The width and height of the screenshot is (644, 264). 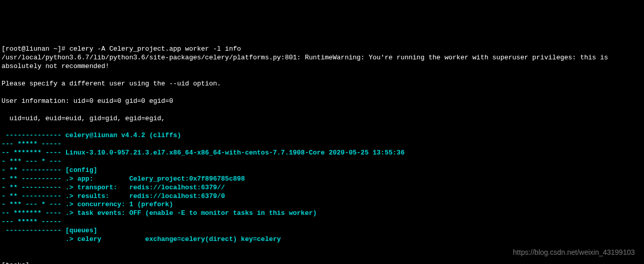 What do you see at coordinates (203, 152) in the screenshot?
I see `banner-platform: -- ******* ---- Linux-3.10.0-957.21.3.el…` at bounding box center [203, 152].